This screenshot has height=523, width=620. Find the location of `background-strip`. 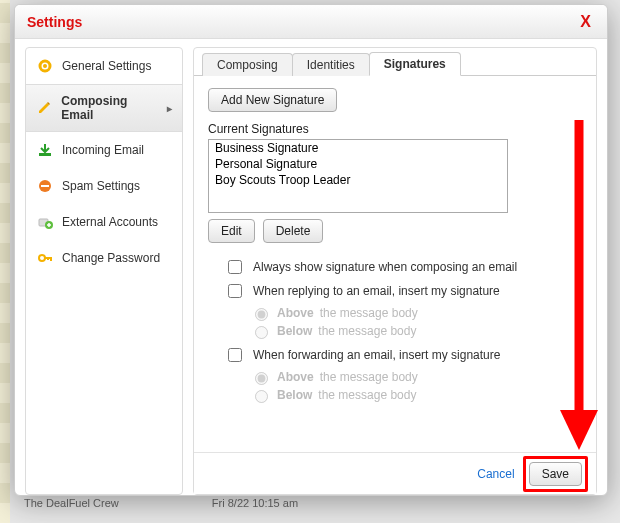

background-strip is located at coordinates (5, 262).